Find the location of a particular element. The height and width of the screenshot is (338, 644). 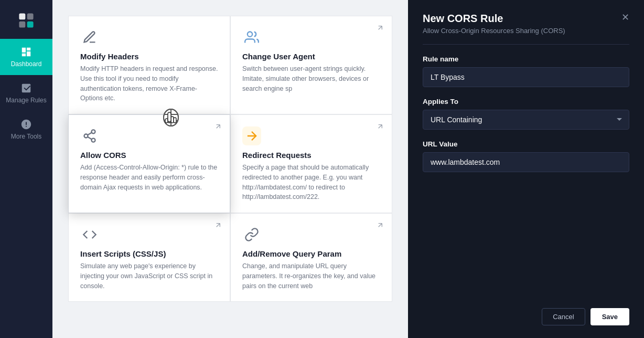

url-value-input is located at coordinates (526, 162).